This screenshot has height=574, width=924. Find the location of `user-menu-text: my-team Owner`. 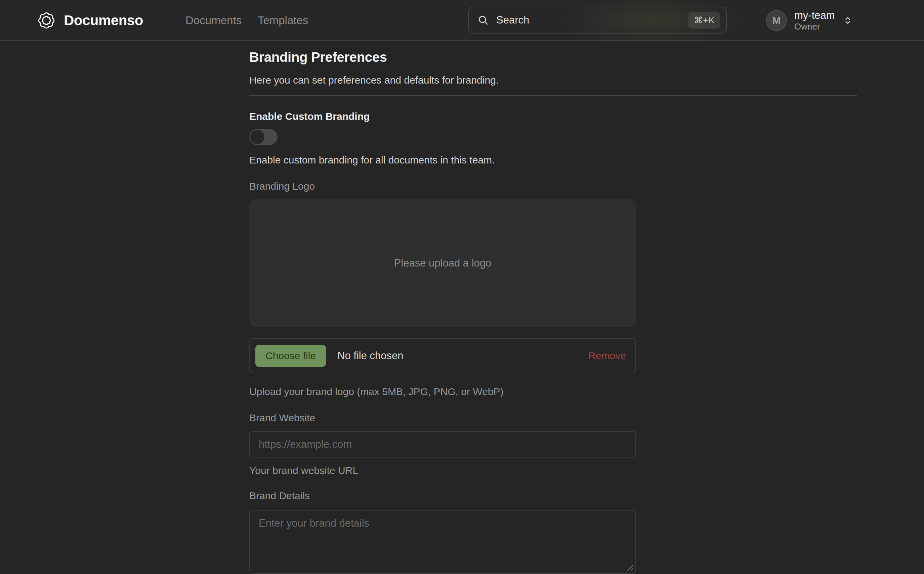

user-menu-text: my-team Owner is located at coordinates (815, 20).